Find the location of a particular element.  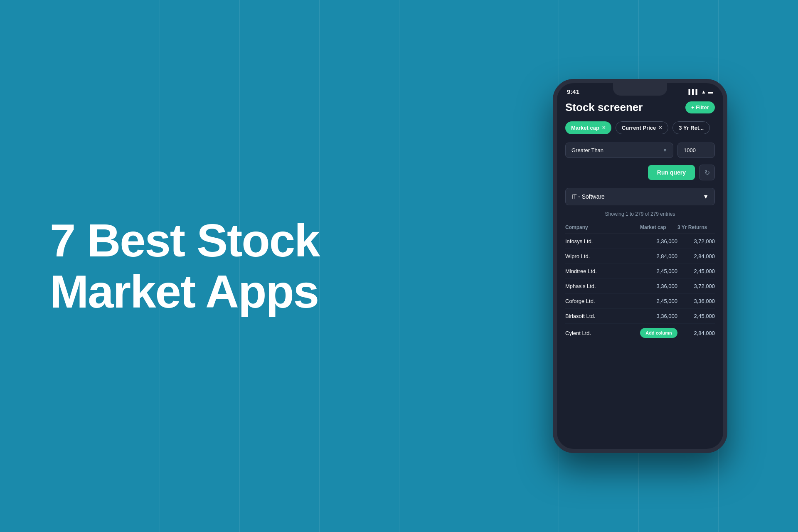

table-row: Birlasoft Ltd. 3,36,000 2,45,000 is located at coordinates (640, 316).